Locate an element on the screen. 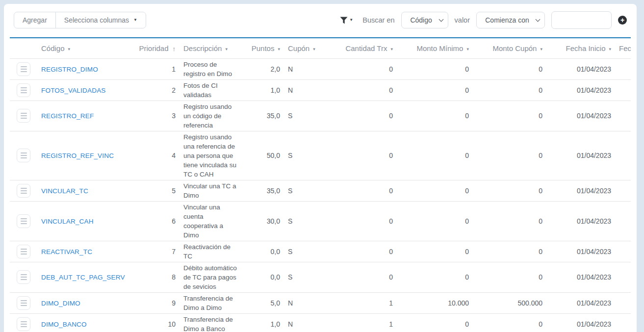  plus-icon: + is located at coordinates (622, 20).